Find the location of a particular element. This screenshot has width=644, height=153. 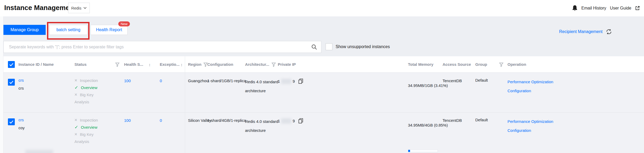

column-header-health-score: Health S... is located at coordinates (134, 64).